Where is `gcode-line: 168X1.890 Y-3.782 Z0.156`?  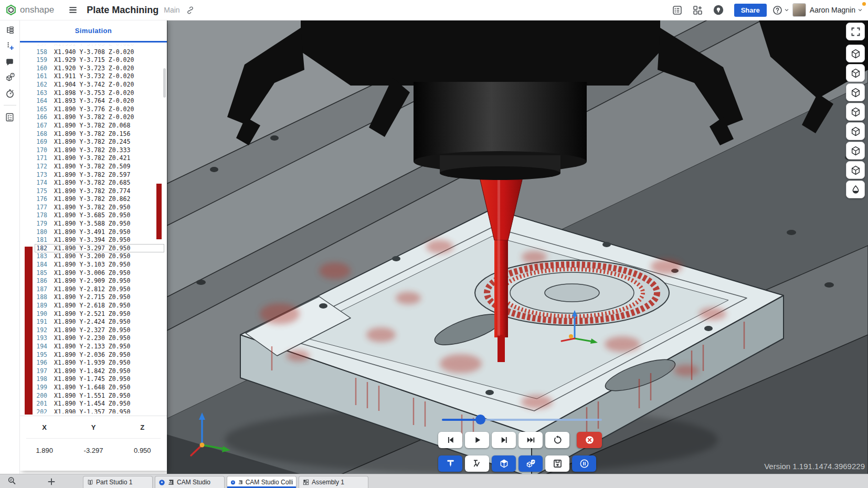 gcode-line: 168X1.890 Y-3.782 Z0.156 is located at coordinates (93, 134).